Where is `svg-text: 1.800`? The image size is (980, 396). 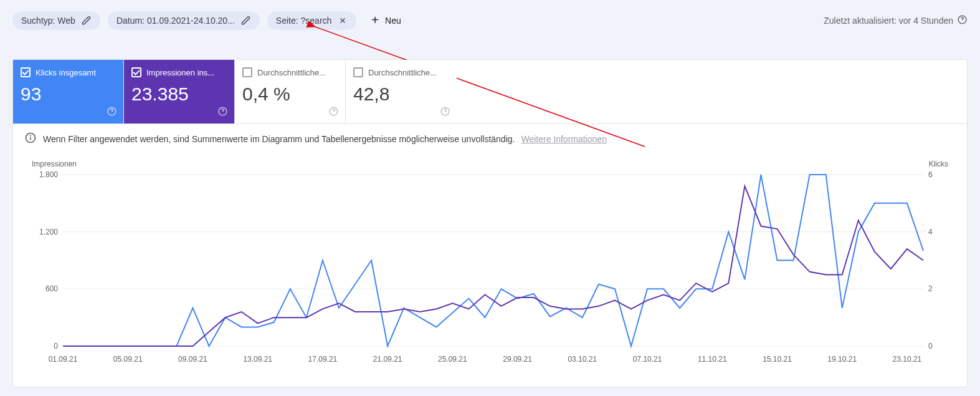 svg-text: 1.800 is located at coordinates (49, 175).